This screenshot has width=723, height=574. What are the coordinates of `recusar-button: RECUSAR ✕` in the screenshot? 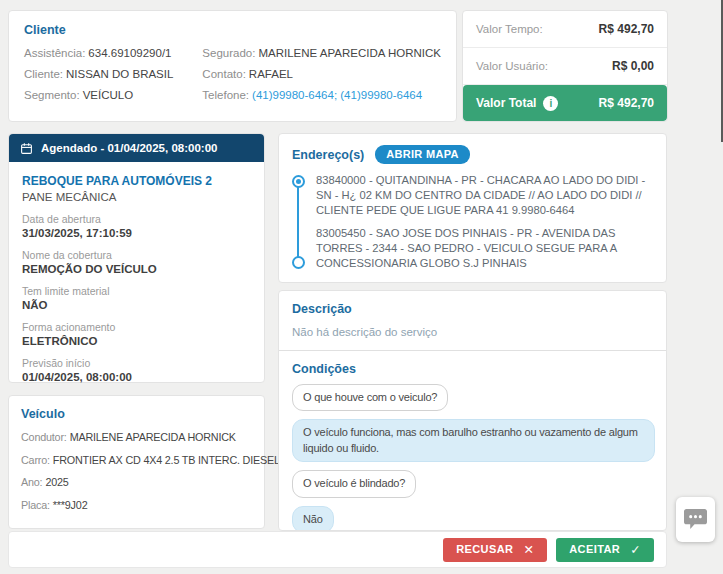 It's located at (495, 550).